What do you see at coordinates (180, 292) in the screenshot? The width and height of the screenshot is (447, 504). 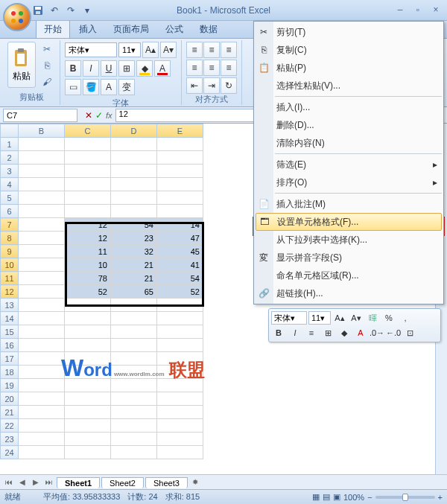 I see `cell-E12: 52` at bounding box center [180, 292].